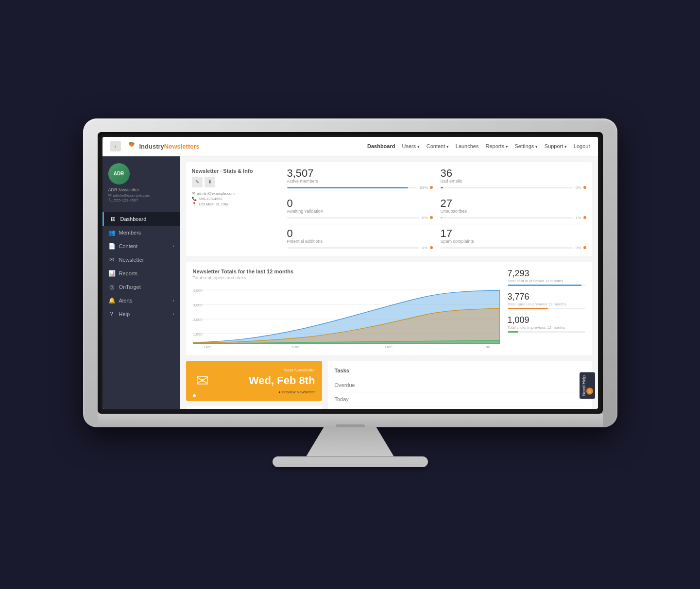 The width and height of the screenshot is (700, 589). What do you see at coordinates (353, 218) in the screenshot?
I see `awaiting-bar-track` at bounding box center [353, 218].